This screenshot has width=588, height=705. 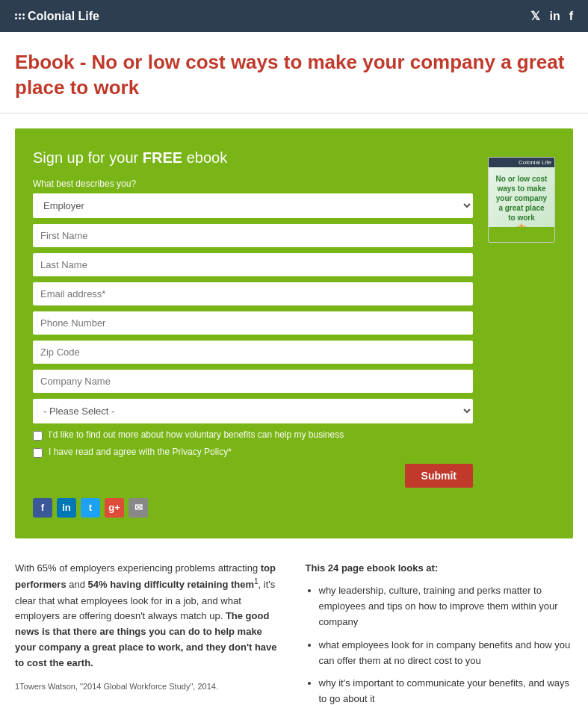 What do you see at coordinates (439, 633) in the screenshot?
I see `body-right: This 24 page ebook looks at: why leaders…` at bounding box center [439, 633].